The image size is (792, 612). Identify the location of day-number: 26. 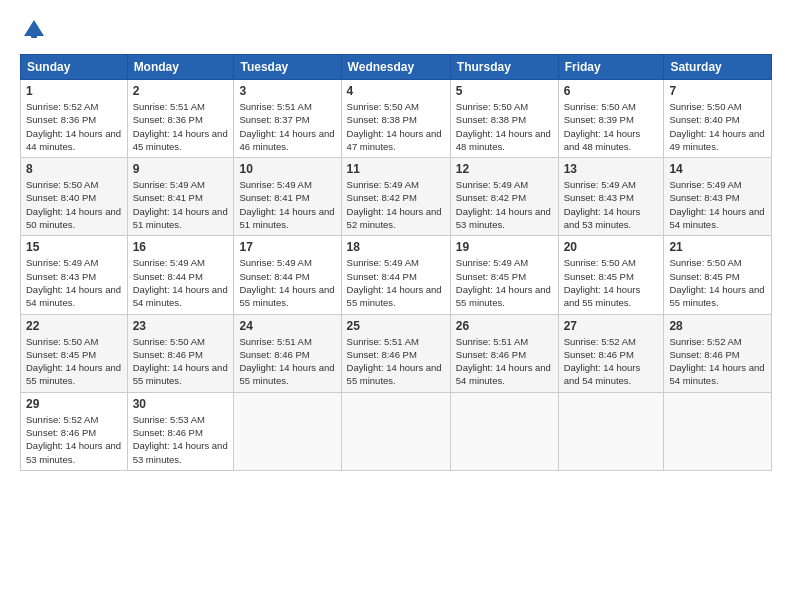
(504, 326).